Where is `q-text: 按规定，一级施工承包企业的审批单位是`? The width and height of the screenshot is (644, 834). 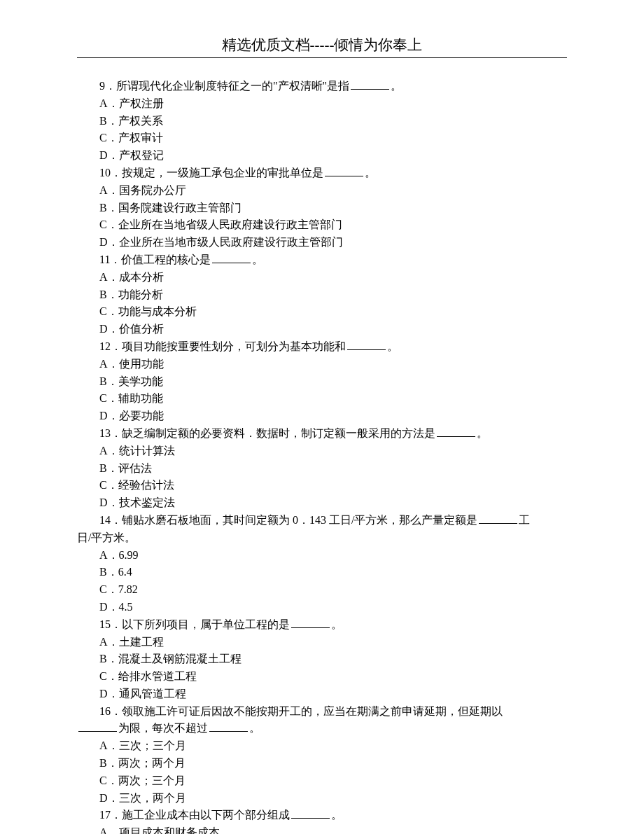 q-text: 按规定，一级施工承包企业的审批单位是 is located at coordinates (223, 172).